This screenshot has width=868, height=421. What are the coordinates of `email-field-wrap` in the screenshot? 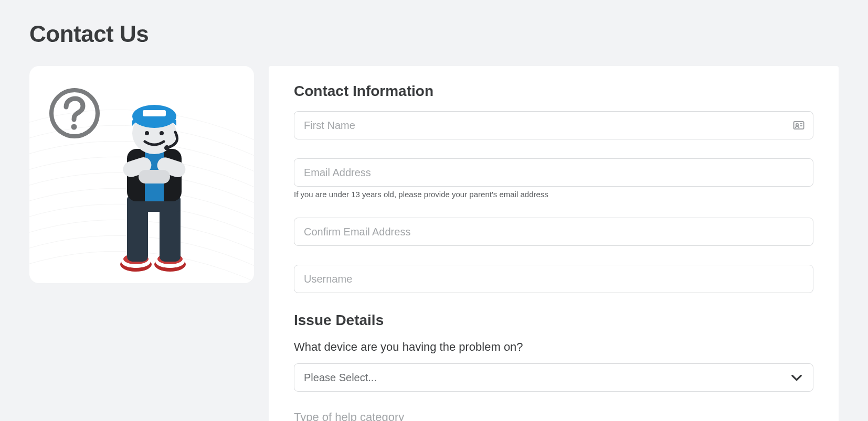 It's located at (554, 172).